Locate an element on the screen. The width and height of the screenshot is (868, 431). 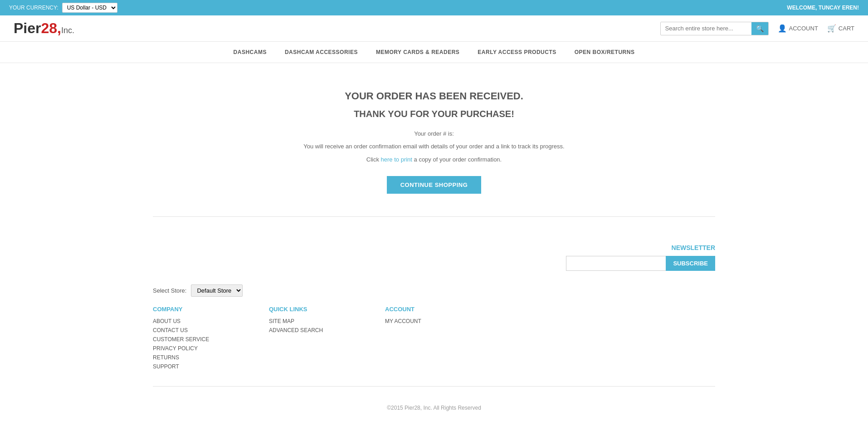
print-text-after: a copy of your order confirmation. is located at coordinates (457, 160).